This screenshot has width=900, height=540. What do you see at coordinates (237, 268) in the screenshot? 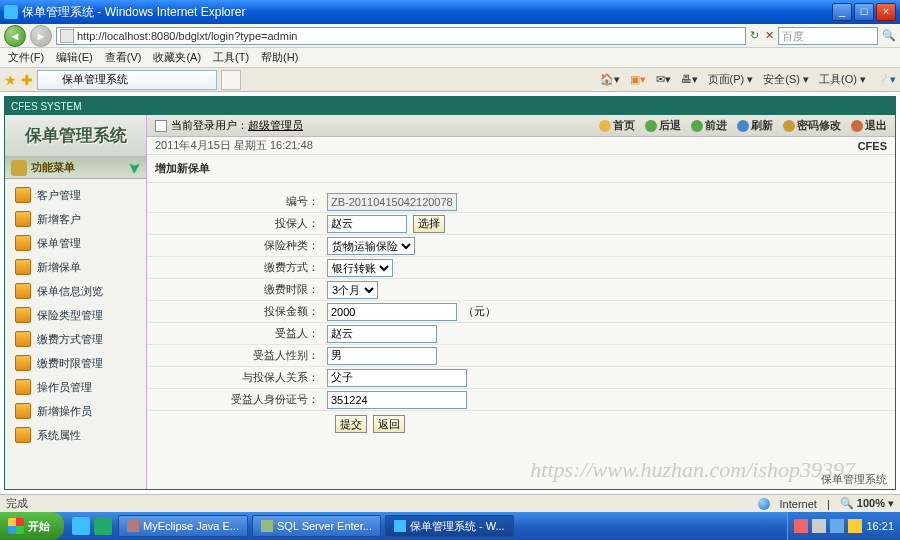
I see `label-paytype: 缴费方式：` at bounding box center [237, 268].